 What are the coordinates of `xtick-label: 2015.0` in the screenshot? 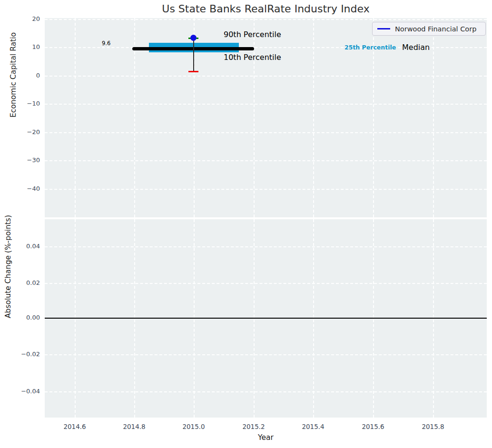 It's located at (194, 427).